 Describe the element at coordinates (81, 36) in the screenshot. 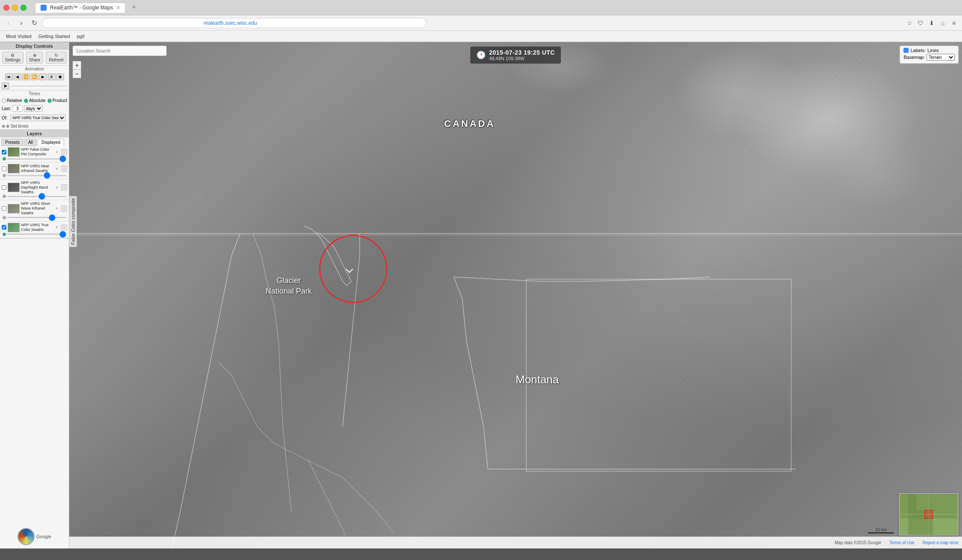

I see `bookmark-label: pgif` at that location.